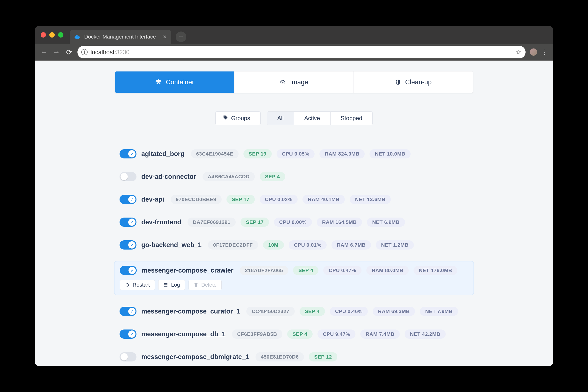 The height and width of the screenshot is (392, 588). What do you see at coordinates (56, 52) in the screenshot?
I see `forward-button: →` at bounding box center [56, 52].